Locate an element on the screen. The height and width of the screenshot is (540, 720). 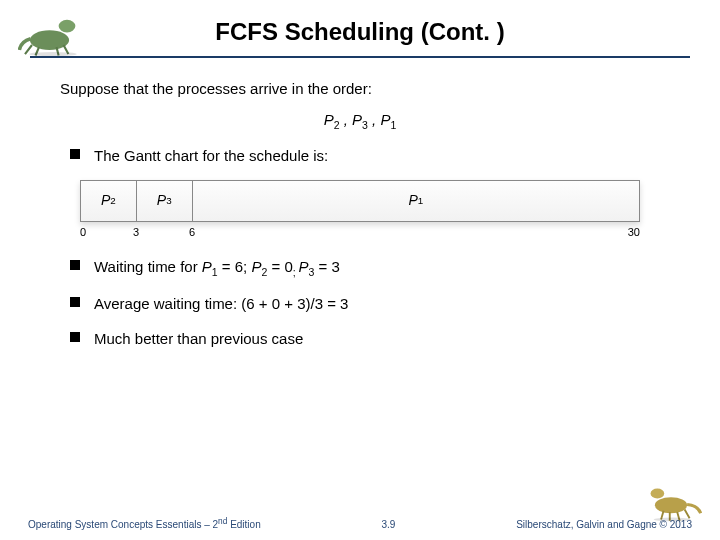
header: FCFS Scheduling (Cont. ) is located at coordinates (360, 29).